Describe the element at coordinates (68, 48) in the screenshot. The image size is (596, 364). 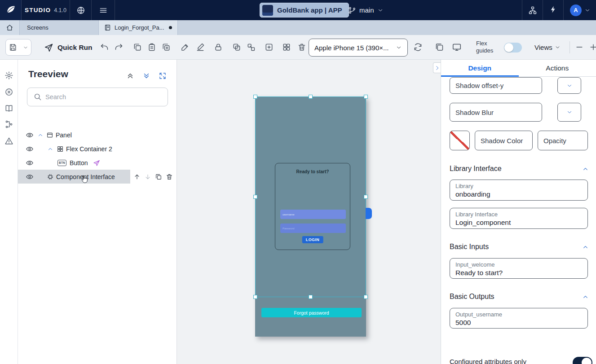
I see `quick-run-button: Quick Run` at that location.